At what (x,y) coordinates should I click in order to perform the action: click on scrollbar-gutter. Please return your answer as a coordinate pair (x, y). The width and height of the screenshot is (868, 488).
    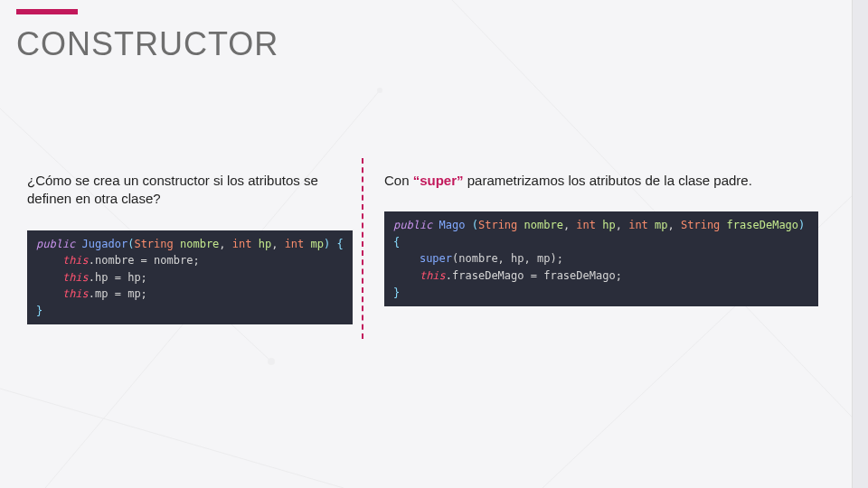
    Looking at the image, I should click on (860, 244).